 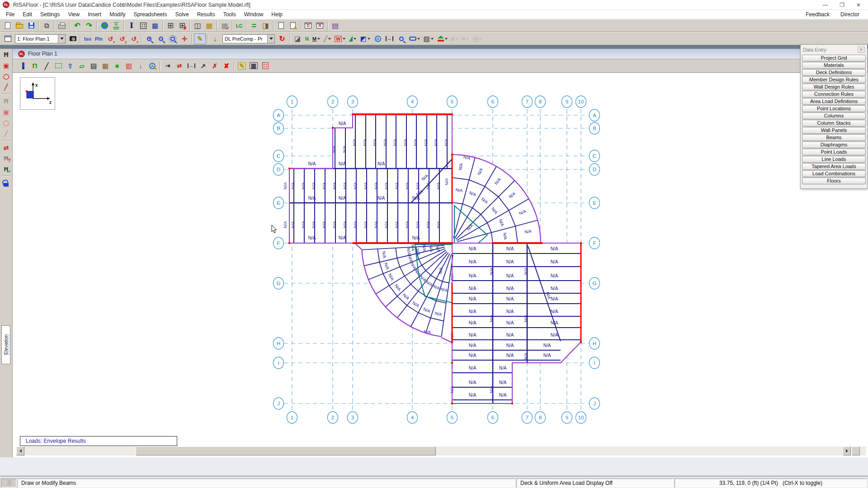 What do you see at coordinates (6, 169) in the screenshot?
I see `undo-selection-icon: Ħ↩` at bounding box center [6, 169].